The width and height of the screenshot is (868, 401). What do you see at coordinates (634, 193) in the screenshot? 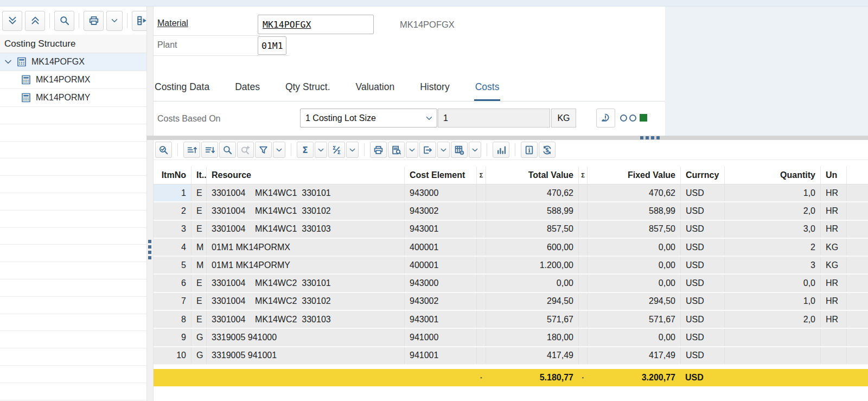
I see `cell-fixed_value: 470,62` at bounding box center [634, 193].